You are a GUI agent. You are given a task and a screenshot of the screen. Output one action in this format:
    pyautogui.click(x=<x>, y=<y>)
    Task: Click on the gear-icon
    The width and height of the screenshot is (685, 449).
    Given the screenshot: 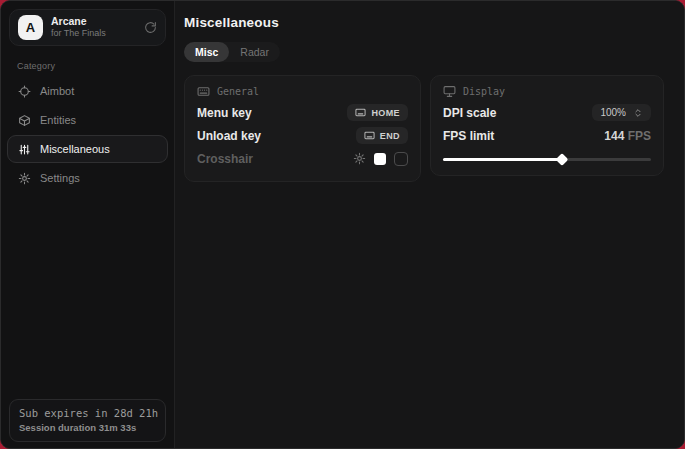 What is the action you would take?
    pyautogui.click(x=24, y=178)
    